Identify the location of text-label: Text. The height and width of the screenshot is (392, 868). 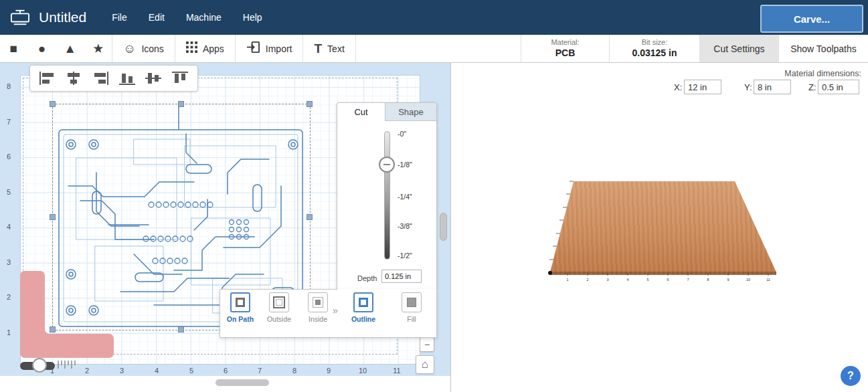
(336, 49).